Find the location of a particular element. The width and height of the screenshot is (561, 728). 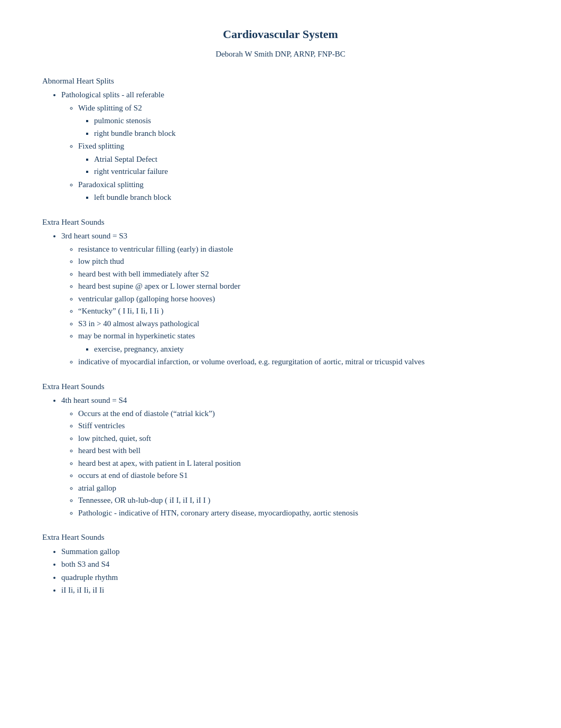

list-item: Tennessee, OR uh-lub-dup ( iI I, iI I, i… is located at coordinates (298, 500).